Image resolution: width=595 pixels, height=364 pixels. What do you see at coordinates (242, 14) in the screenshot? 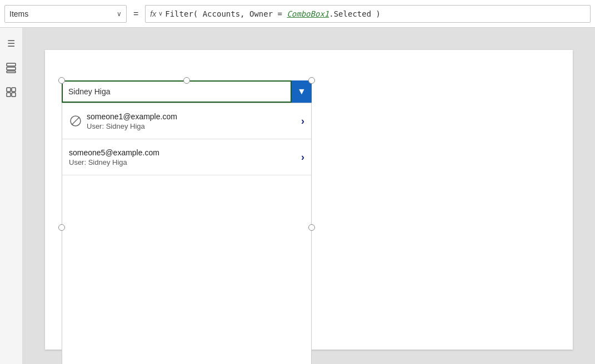
I see `formula-args: Accounts, Owner =` at bounding box center [242, 14].